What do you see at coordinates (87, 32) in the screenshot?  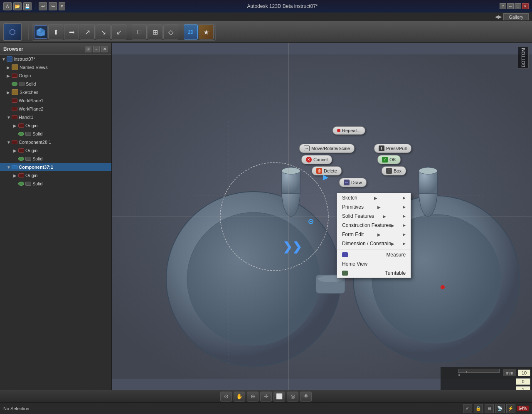 I see `view-iso1-button: ↗` at bounding box center [87, 32].